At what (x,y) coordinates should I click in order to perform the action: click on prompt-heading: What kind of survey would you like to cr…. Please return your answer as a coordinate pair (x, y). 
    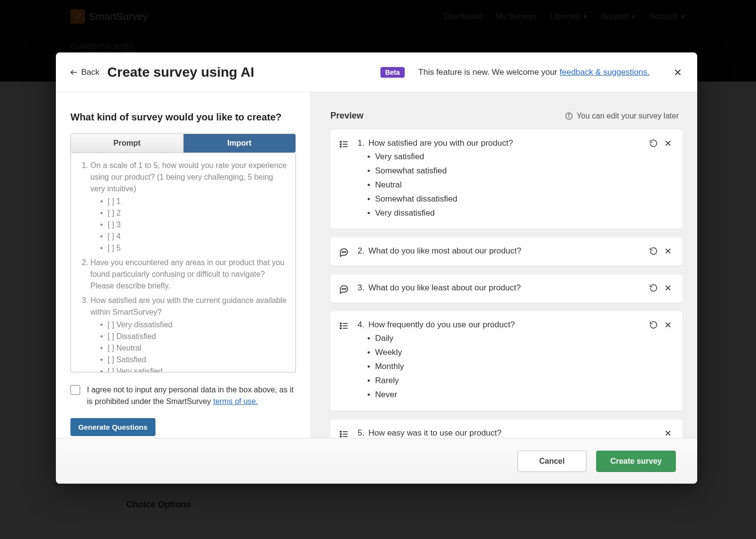
    Looking at the image, I should click on (183, 118).